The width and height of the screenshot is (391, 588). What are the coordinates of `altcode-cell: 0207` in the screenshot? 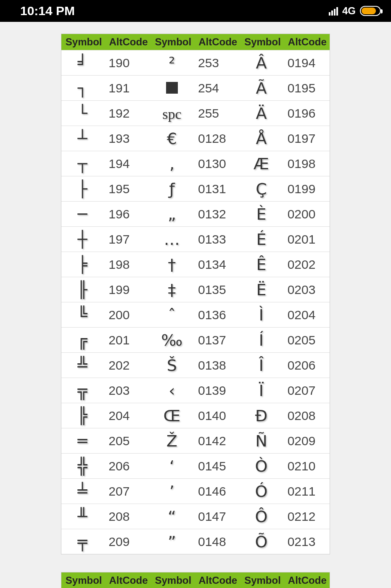 It's located at (306, 391).